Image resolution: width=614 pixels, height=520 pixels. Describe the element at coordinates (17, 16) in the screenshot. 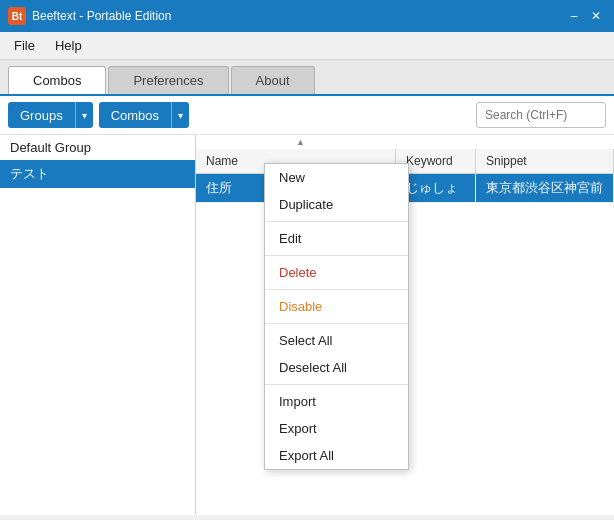

I see `app-icon: Bt` at that location.